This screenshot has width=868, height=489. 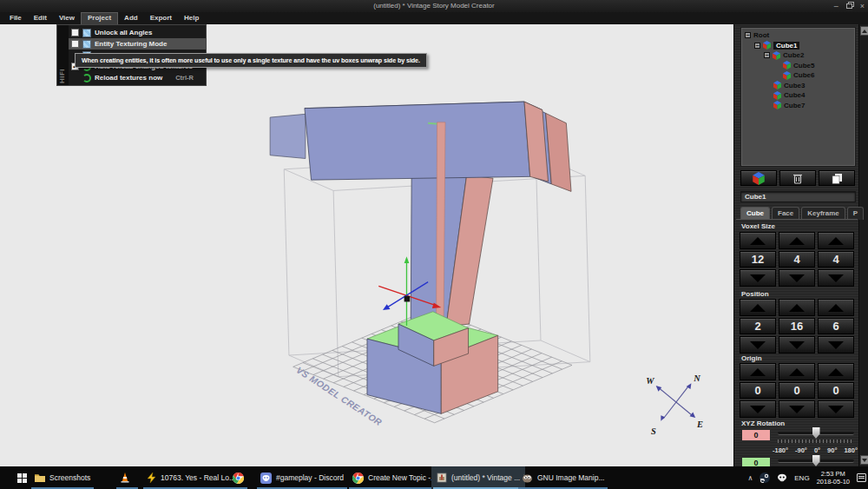 What do you see at coordinates (799, 76) in the screenshot?
I see `tree-item-cube6: Cube6` at bounding box center [799, 76].